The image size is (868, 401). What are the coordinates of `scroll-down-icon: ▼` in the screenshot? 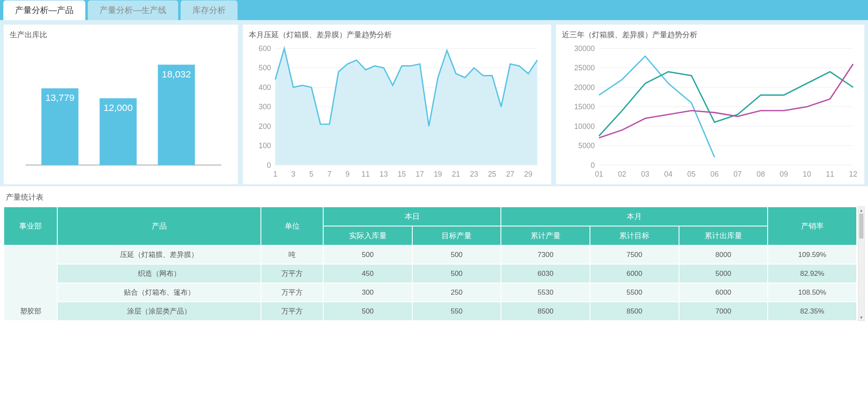 It's located at (861, 317).